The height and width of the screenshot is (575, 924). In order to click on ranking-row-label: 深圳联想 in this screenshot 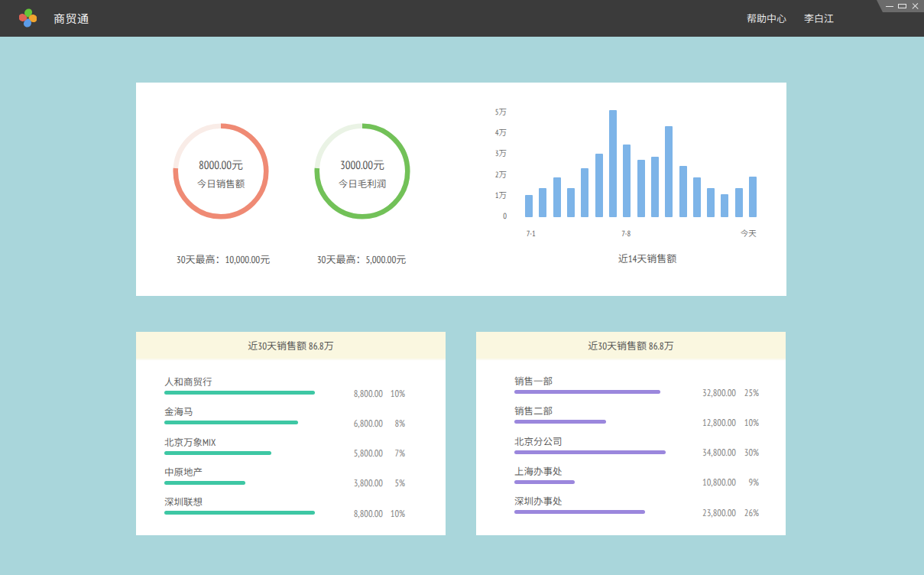, I will do `click(183, 502)`.